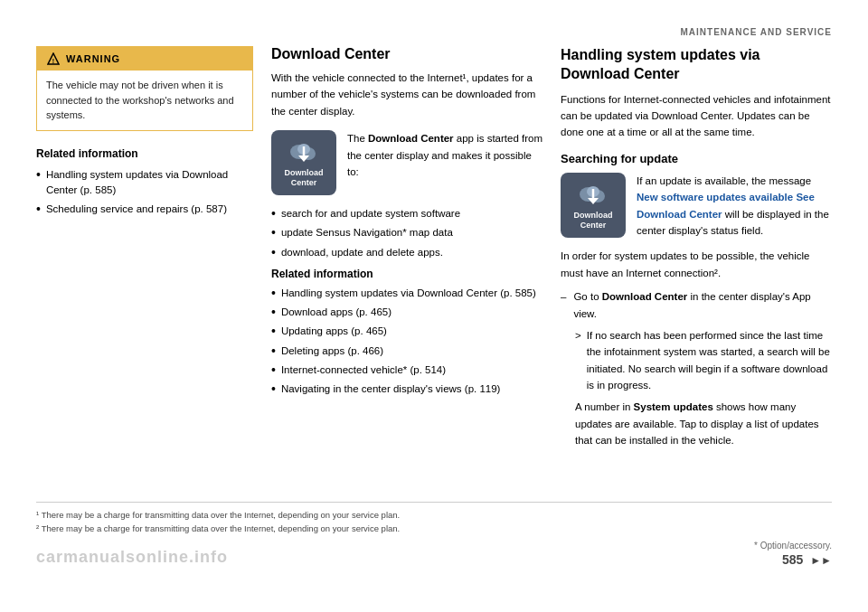 The width and height of the screenshot is (868, 612). I want to click on app-icon-label-mid: Download Center, so click(304, 178).